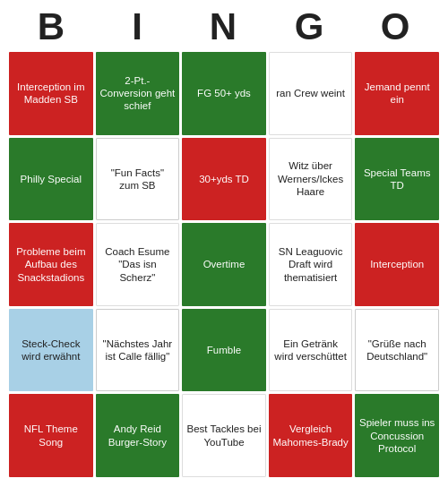  I want to click on title-g: G, so click(310, 27).